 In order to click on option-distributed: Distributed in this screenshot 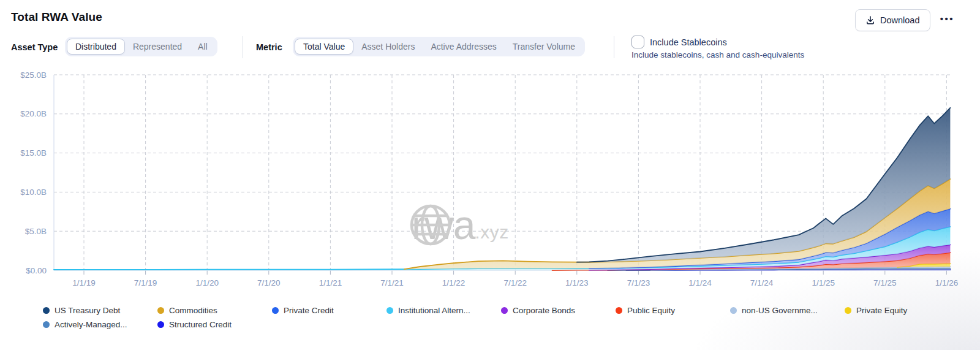, I will do `click(96, 47)`.